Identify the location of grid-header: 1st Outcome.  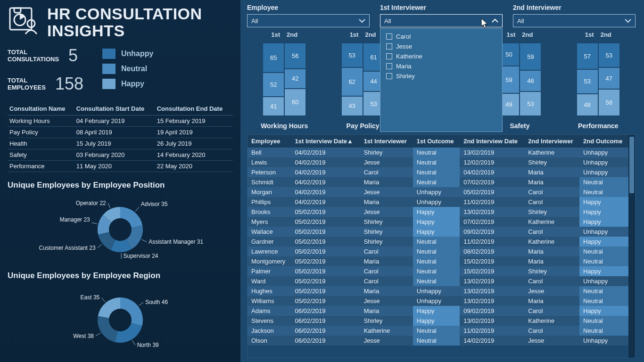
(437, 141).